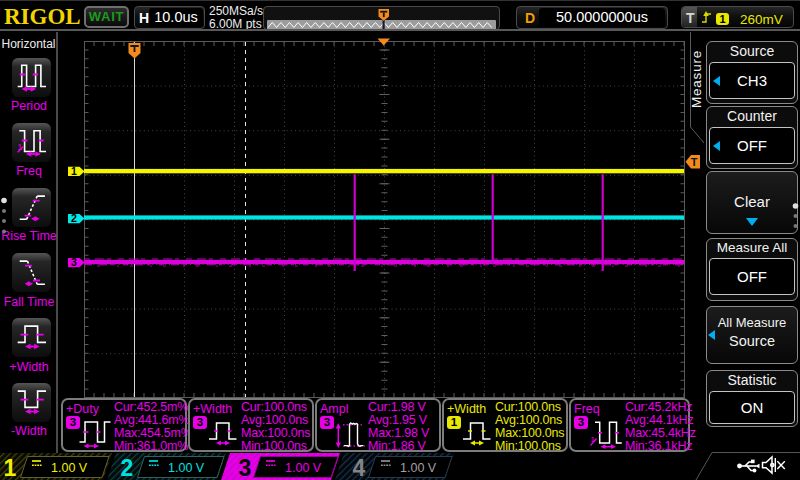 The height and width of the screenshot is (480, 800). What do you see at coordinates (74, 218) in the screenshot?
I see `svg-text: 2` at bounding box center [74, 218].